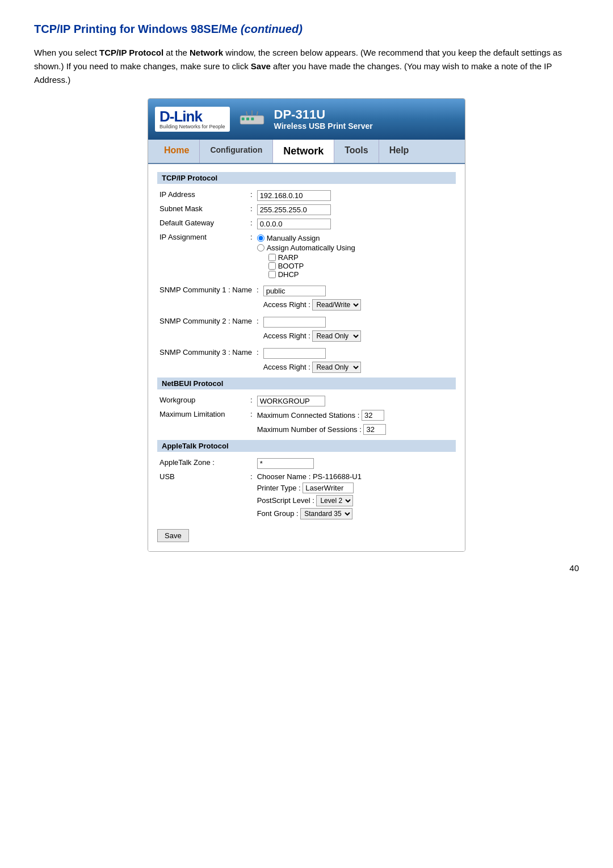 The image size is (613, 868). I want to click on postscript-row: PostScript Level : Level 1 Level 2 Level…, so click(355, 501).